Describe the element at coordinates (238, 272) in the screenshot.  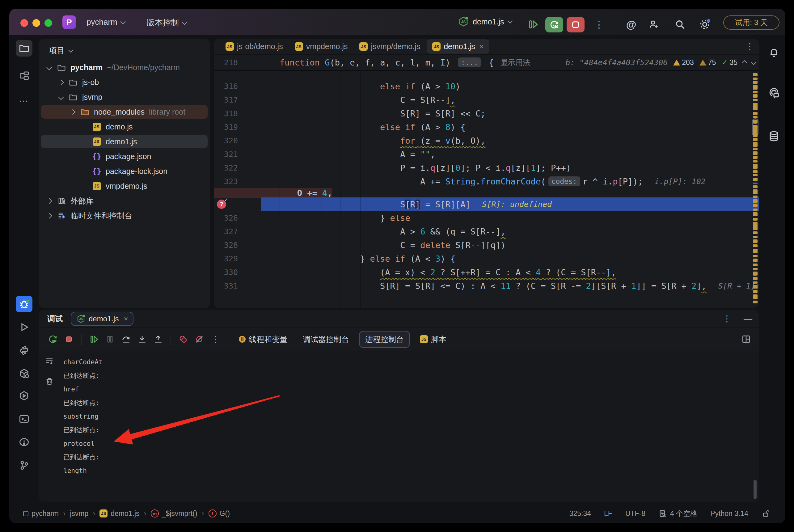
I see `gutter-cell: 330` at that location.